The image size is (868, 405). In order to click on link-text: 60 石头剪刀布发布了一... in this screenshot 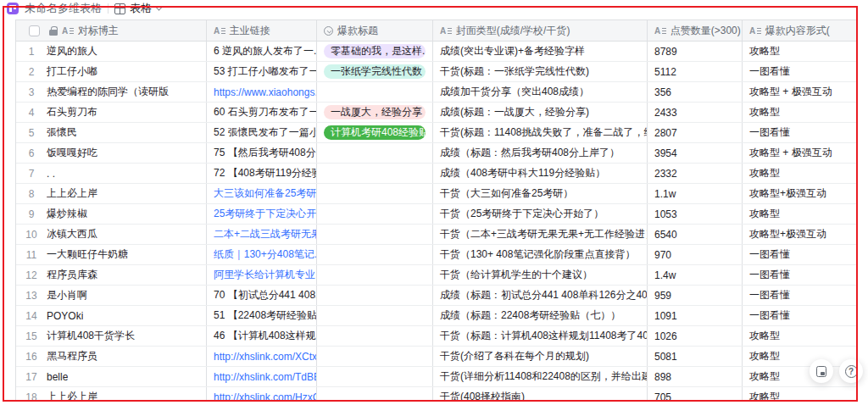, I will do `click(265, 112)`.